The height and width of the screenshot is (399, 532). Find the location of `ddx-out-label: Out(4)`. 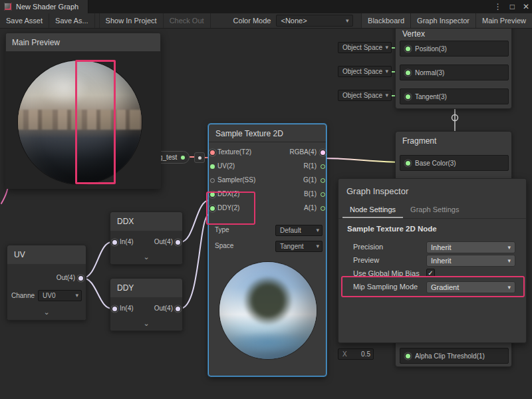

ddx-out-label: Out(4) is located at coordinates (164, 242).